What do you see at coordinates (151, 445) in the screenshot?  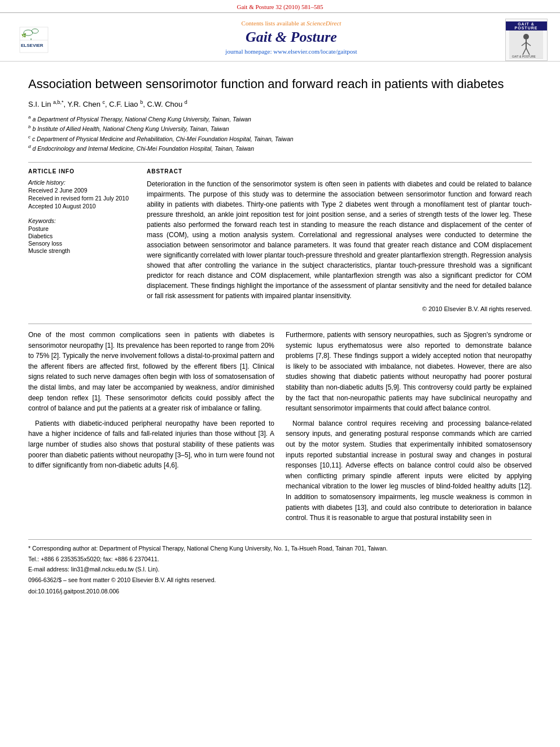 I see `body-left-para-2: Patients with diabetic-induced periphera…` at bounding box center [151, 445].